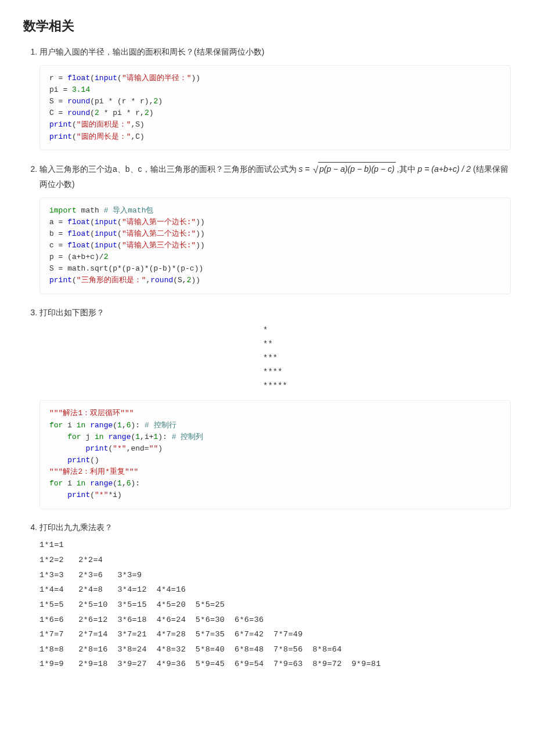 The height and width of the screenshot is (756, 534). Describe the element at coordinates (354, 170) in the screenshot. I see `sqrt-expression: √p(p − a)(p − b)(p − c)` at that location.